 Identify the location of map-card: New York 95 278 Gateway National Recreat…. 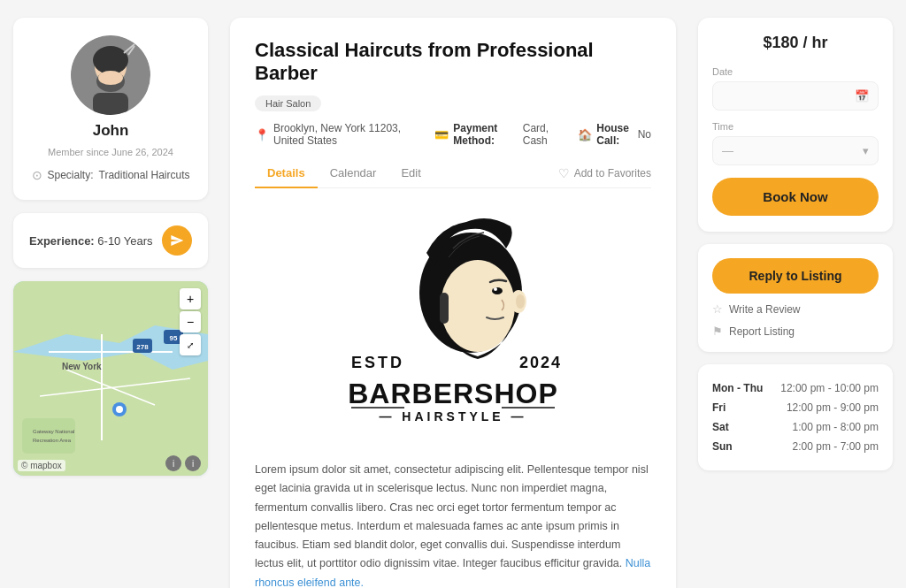
(111, 378).